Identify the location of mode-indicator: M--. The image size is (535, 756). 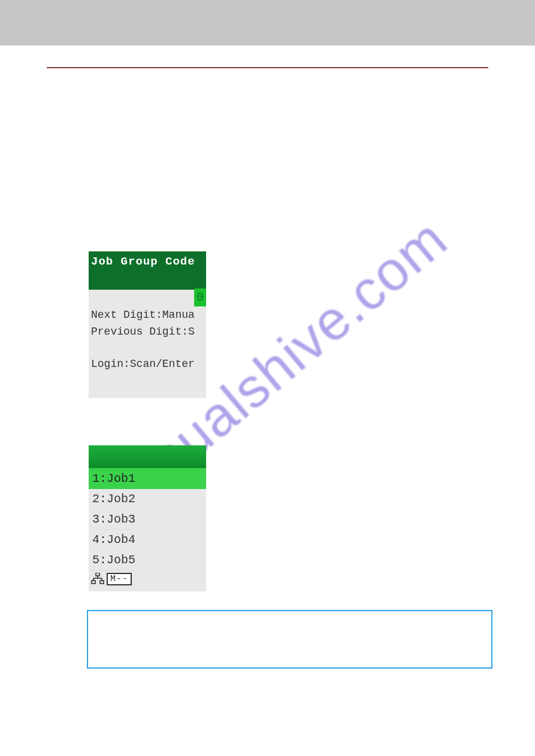
(119, 579).